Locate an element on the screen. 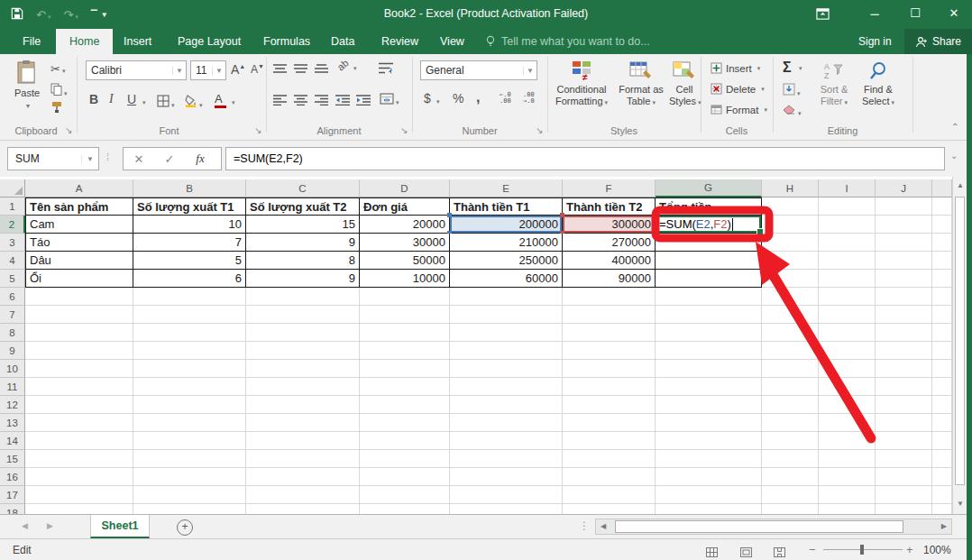 The width and height of the screenshot is (972, 560). format-cells-button: Format▾ is located at coordinates (739, 110).